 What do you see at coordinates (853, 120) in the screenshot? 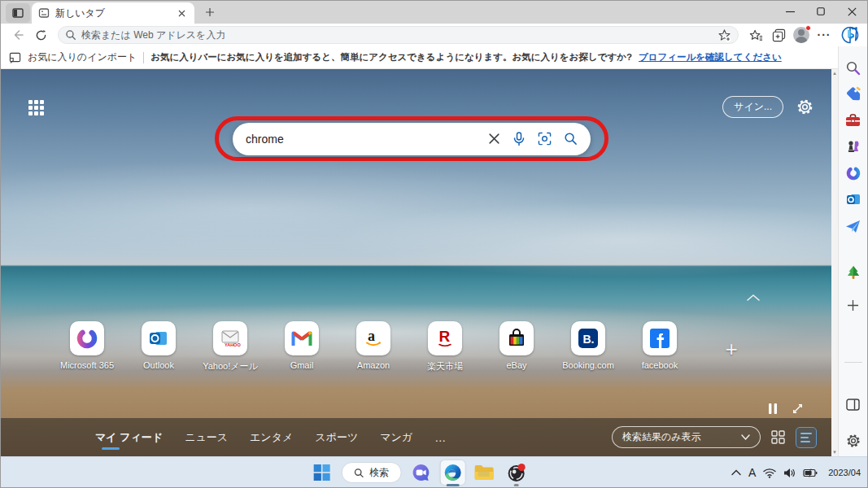
I see `toolbox-icon` at bounding box center [853, 120].